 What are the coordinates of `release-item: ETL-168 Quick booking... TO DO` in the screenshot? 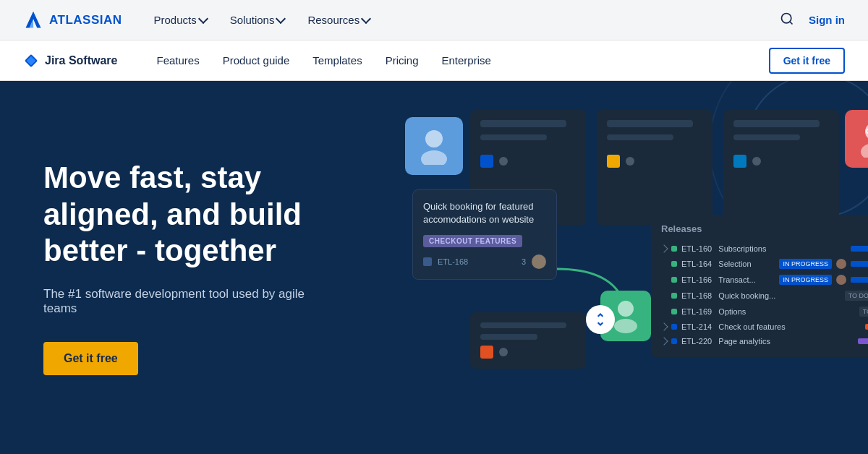 It's located at (765, 296).